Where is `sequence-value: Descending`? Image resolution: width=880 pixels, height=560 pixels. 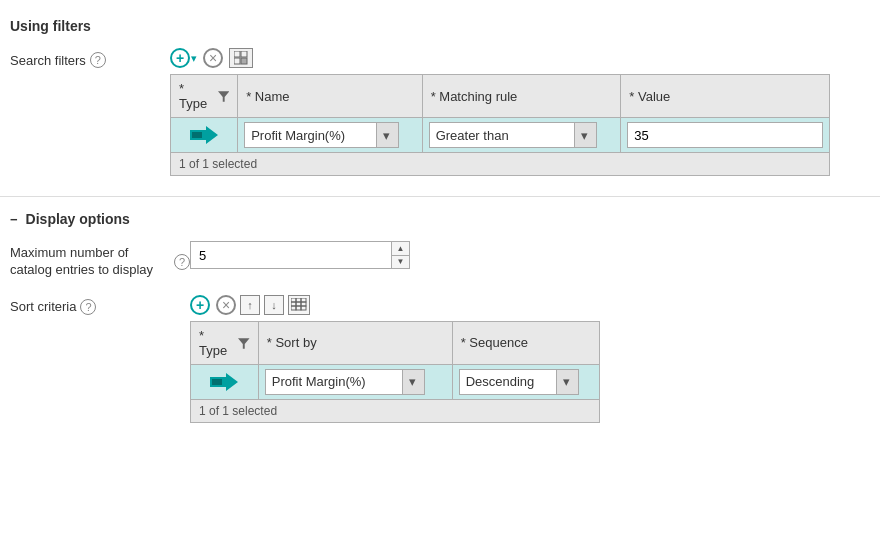
sequence-value: Descending is located at coordinates (508, 382).